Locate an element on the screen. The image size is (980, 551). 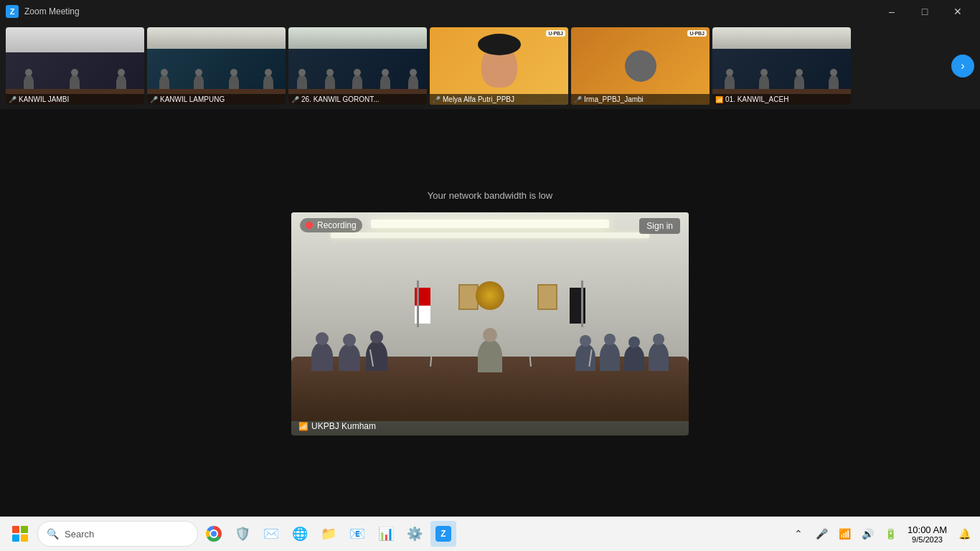
start-button is located at coordinates (20, 534).